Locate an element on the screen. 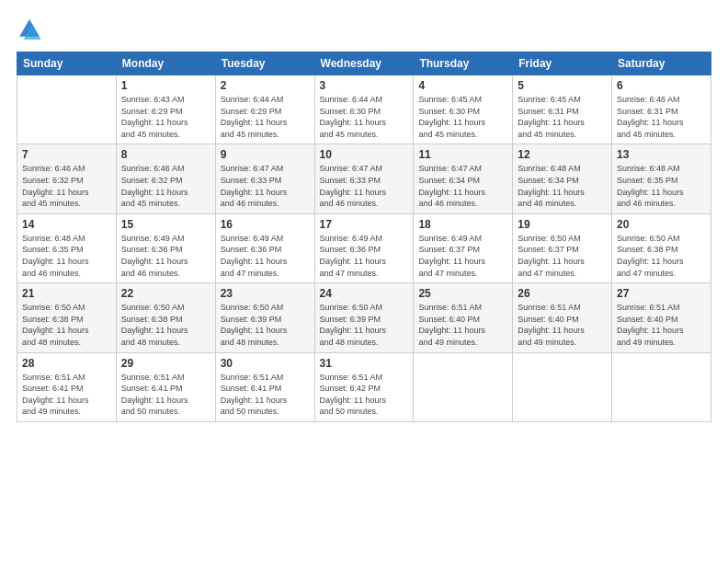  day-number: 23 is located at coordinates (265, 293).